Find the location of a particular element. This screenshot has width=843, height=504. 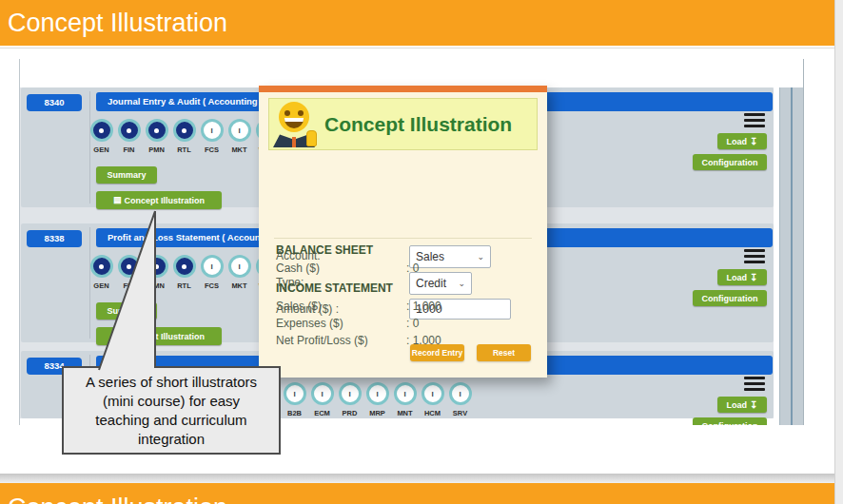

modal-top-accent is located at coordinates (403, 89).